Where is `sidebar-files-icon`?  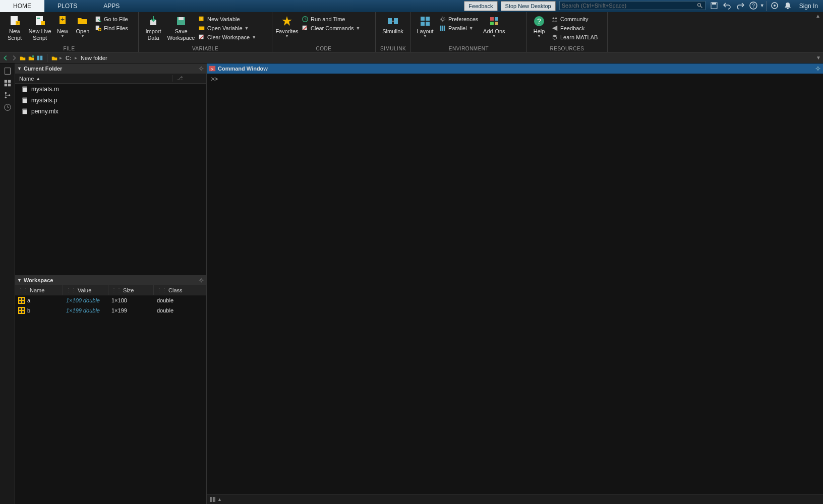 sidebar-files-icon is located at coordinates (8, 71).